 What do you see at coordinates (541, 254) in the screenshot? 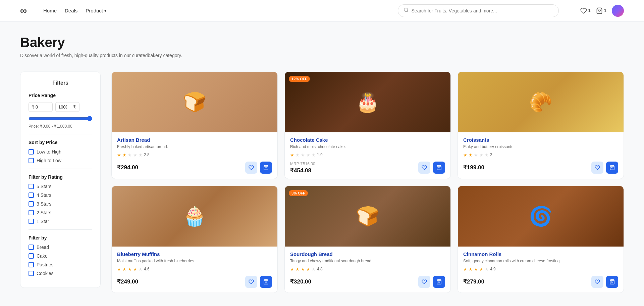
I see `product-name: Cinnamon Rolls` at bounding box center [541, 254].